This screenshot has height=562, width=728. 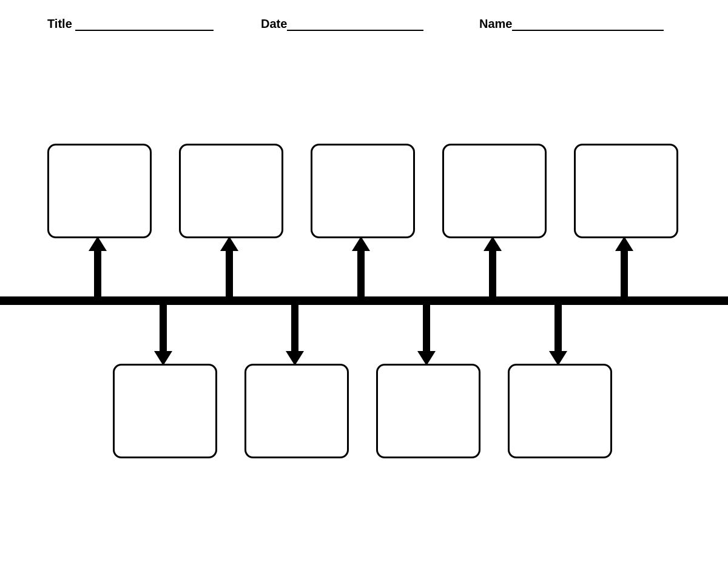 I want to click on name-label: Name, so click(x=496, y=24).